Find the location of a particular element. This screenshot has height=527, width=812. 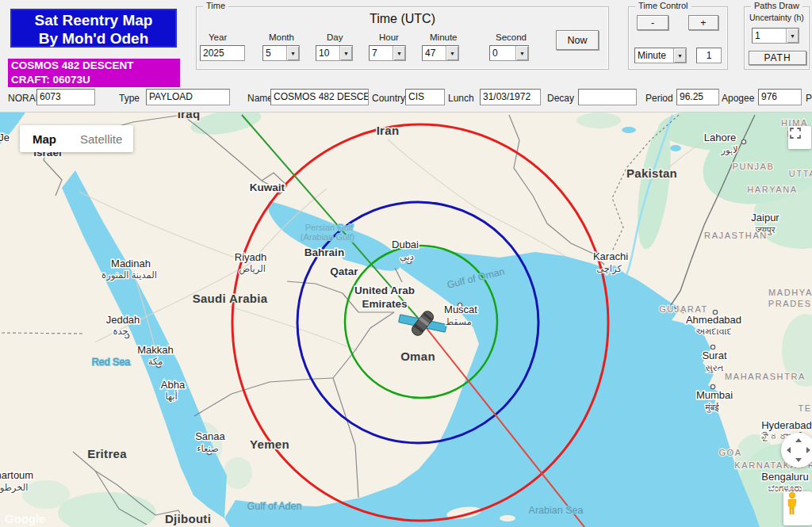

info-decay-input is located at coordinates (607, 97).